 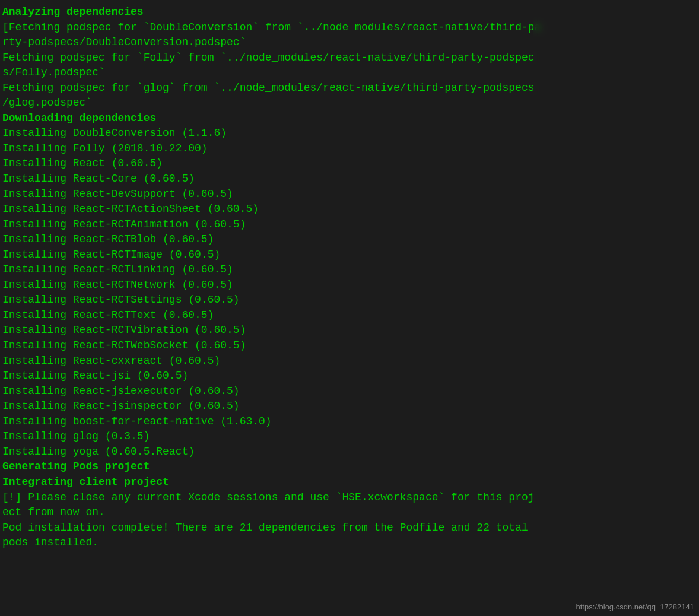 I want to click on watermark: https://blog.csdn.net/qq_17282141, so click(x=636, y=607).